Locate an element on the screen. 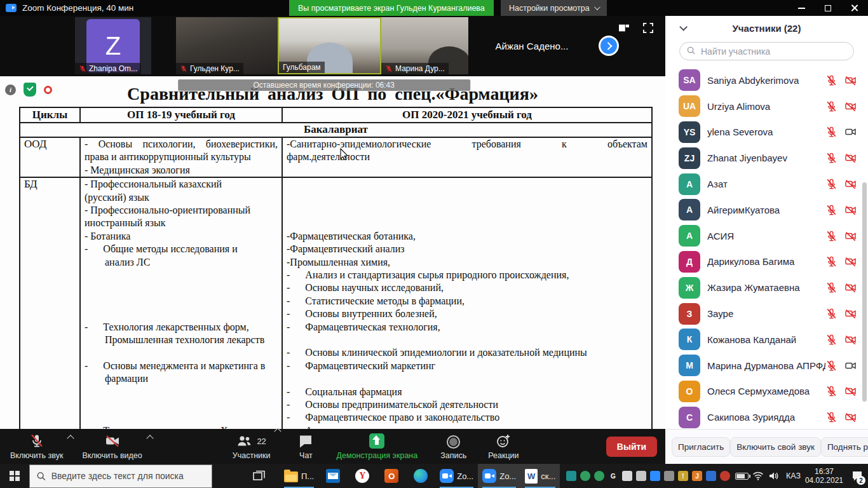  video-tile: Марина Дур... is located at coordinates (424, 46).